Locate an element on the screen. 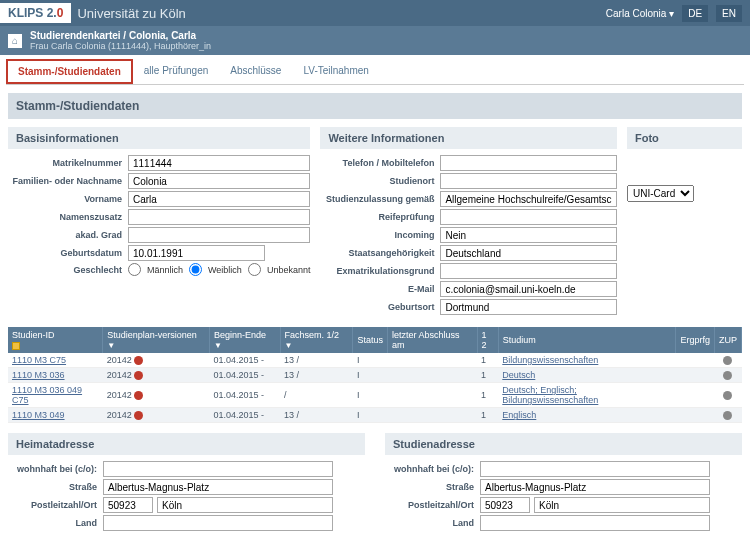  table-row: 1110 M3 03620142 01.04.2015 -13 /I1Deuts… is located at coordinates (375, 376).